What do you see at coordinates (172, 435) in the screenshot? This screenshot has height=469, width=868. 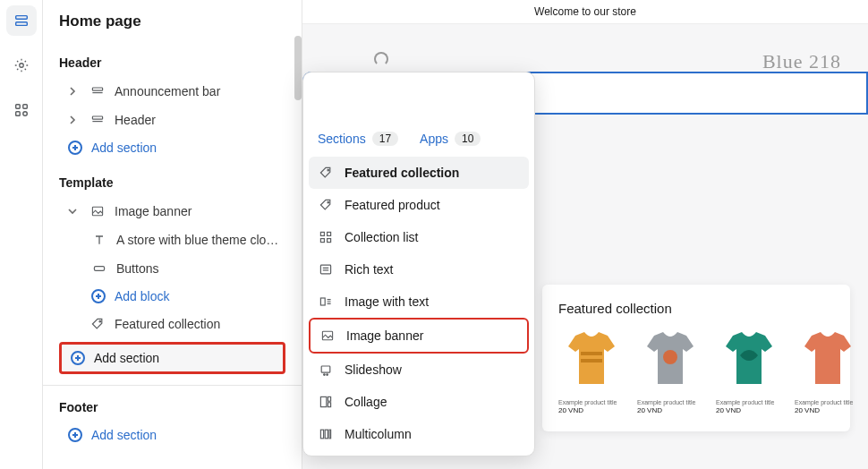 I see `add-section-footer: Add section` at bounding box center [172, 435].